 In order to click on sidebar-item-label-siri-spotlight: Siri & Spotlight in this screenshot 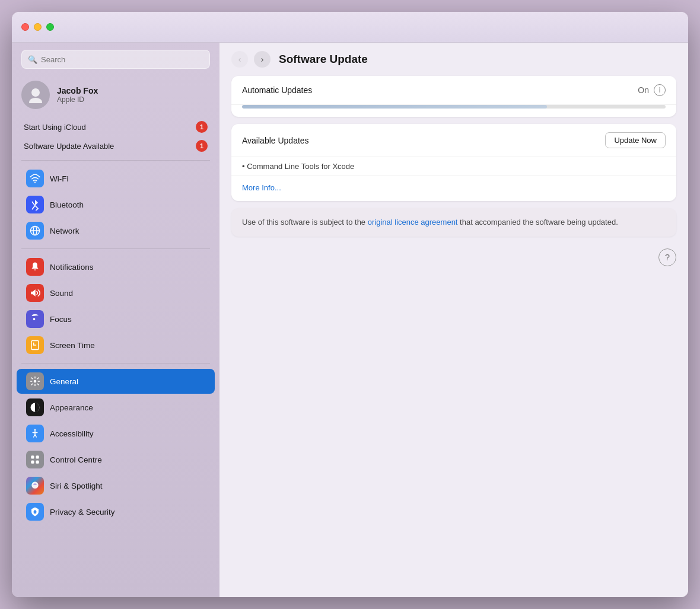, I will do `click(76, 486)`.